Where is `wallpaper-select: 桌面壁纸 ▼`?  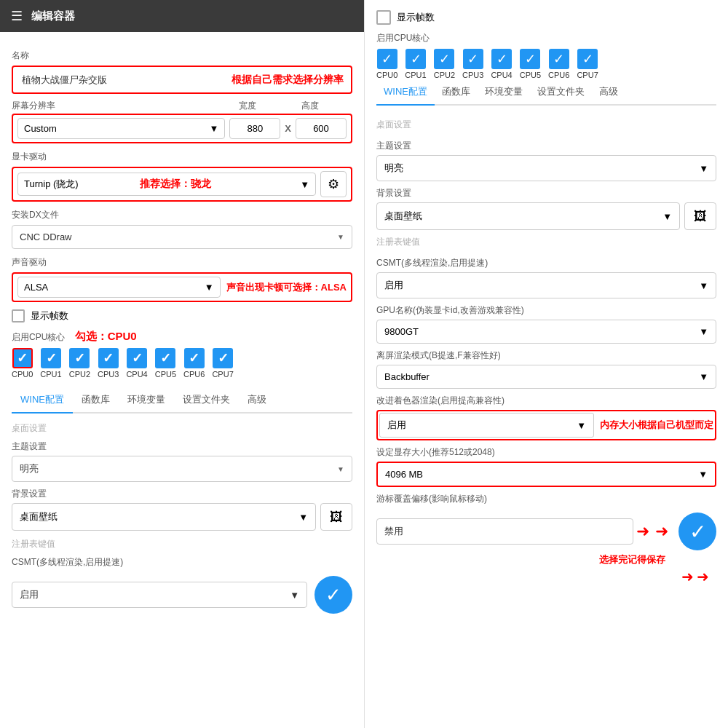
wallpaper-select: 桌面壁纸 ▼ is located at coordinates (164, 517).